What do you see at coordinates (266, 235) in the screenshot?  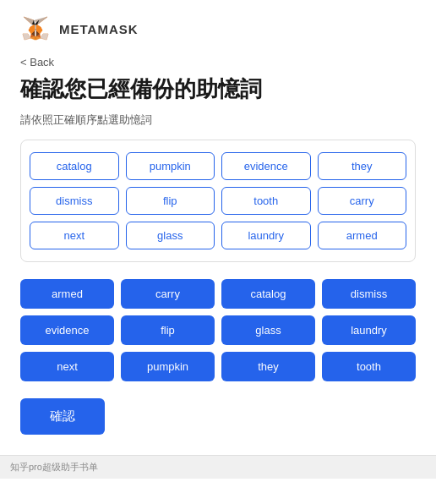 I see `word-pool-chip: laundry` at bounding box center [266, 235].